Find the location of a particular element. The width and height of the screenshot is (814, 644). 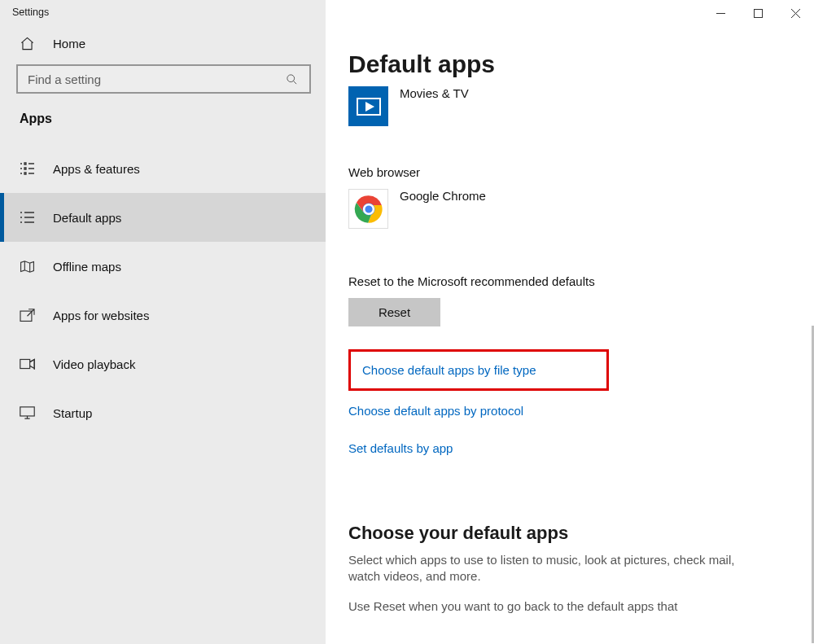

movies-tv-icon is located at coordinates (368, 106).